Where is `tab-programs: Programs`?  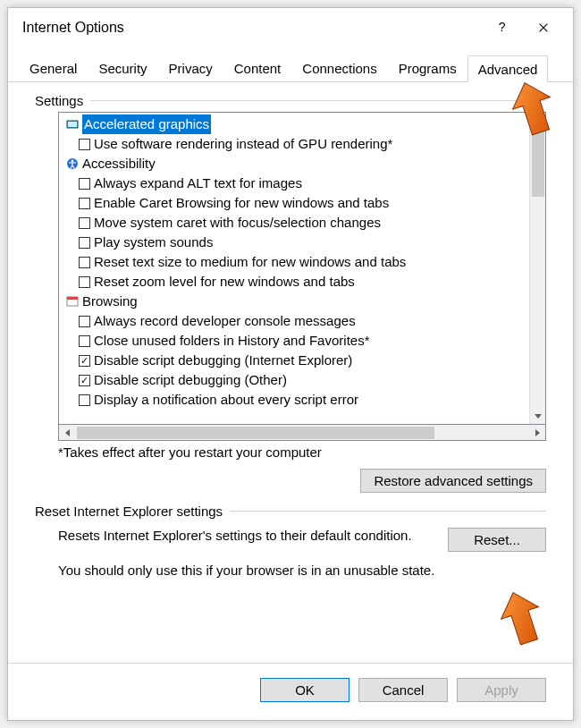 tab-programs: Programs is located at coordinates (427, 68).